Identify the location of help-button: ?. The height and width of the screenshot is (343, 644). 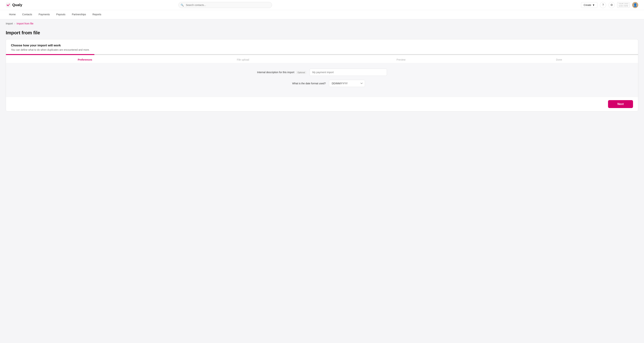
(603, 5).